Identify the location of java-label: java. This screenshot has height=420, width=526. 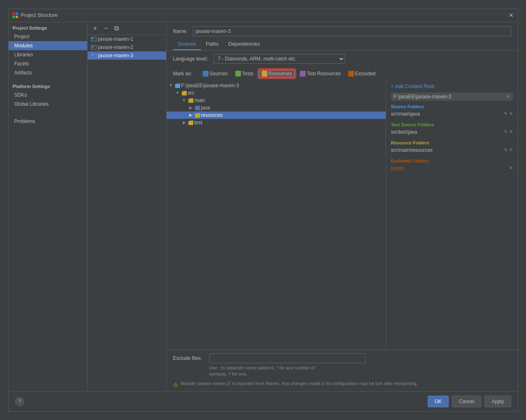
(206, 108).